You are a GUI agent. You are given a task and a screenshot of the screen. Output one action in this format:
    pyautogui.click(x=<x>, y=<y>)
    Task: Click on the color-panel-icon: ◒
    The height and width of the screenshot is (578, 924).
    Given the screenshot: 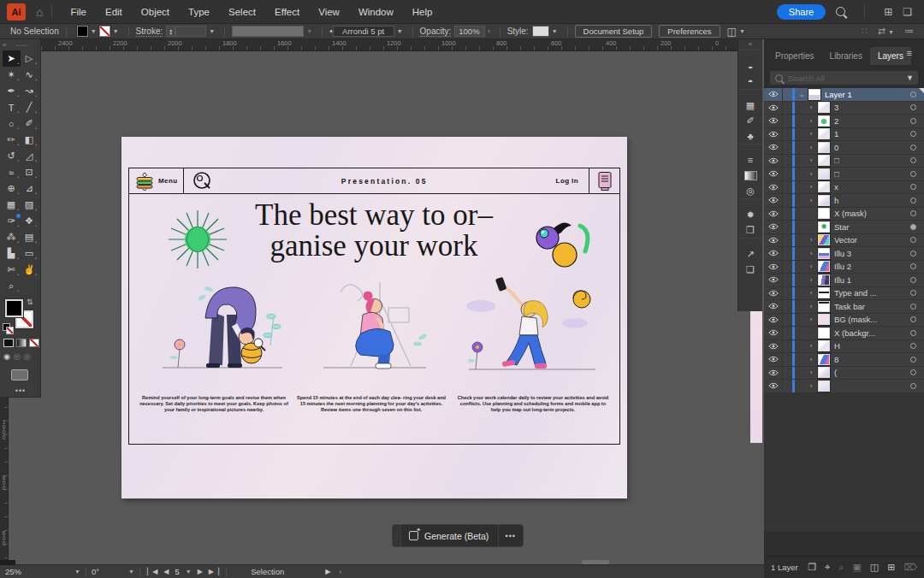 What is the action you would take?
    pyautogui.click(x=750, y=66)
    